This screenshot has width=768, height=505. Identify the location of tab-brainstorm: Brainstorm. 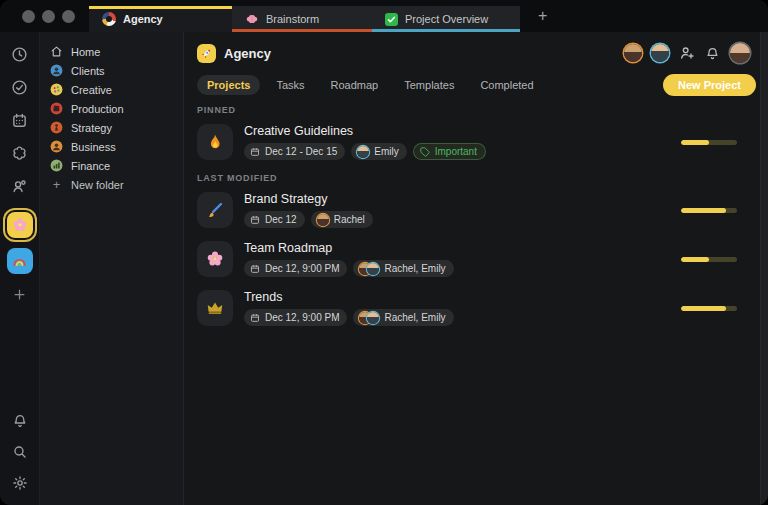
(302, 19).